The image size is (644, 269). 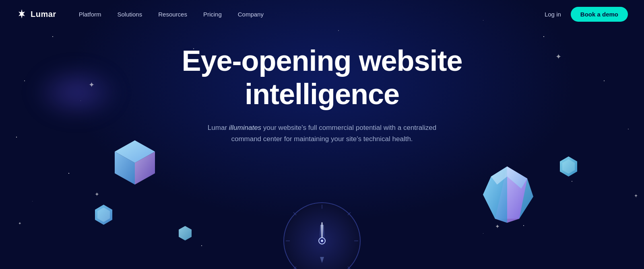 I want to click on logo: Lumar, so click(x=36, y=14).